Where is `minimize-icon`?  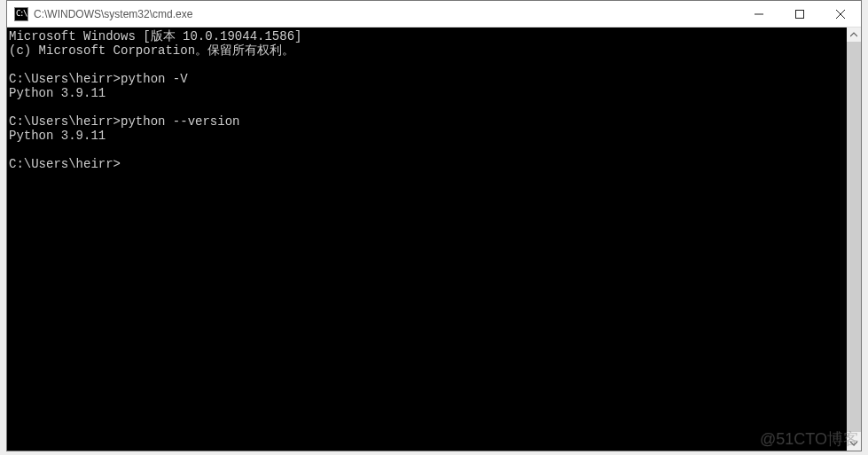
minimize-icon is located at coordinates (759, 14).